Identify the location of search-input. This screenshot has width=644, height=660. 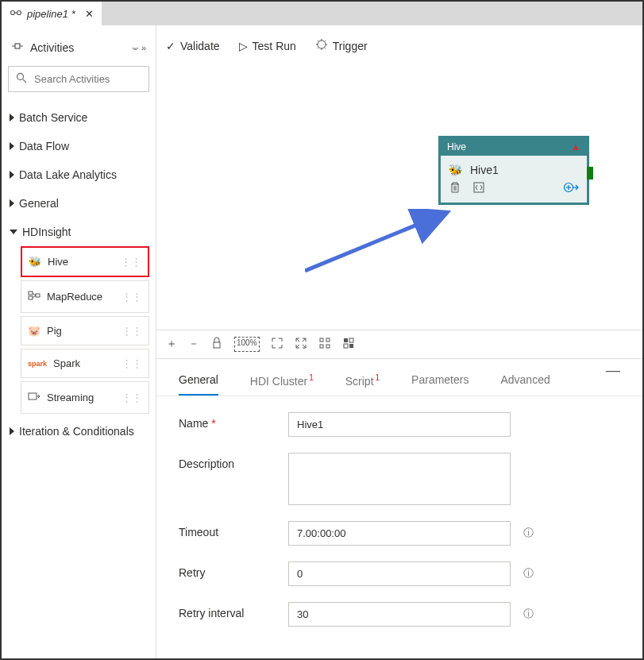
(101, 79).